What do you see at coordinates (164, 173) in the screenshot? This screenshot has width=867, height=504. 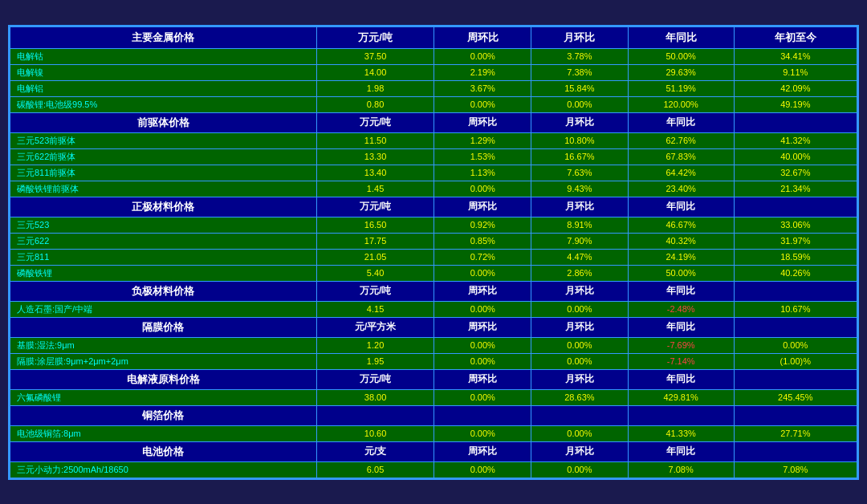 I see `row-name: 三元811前驱体` at bounding box center [164, 173].